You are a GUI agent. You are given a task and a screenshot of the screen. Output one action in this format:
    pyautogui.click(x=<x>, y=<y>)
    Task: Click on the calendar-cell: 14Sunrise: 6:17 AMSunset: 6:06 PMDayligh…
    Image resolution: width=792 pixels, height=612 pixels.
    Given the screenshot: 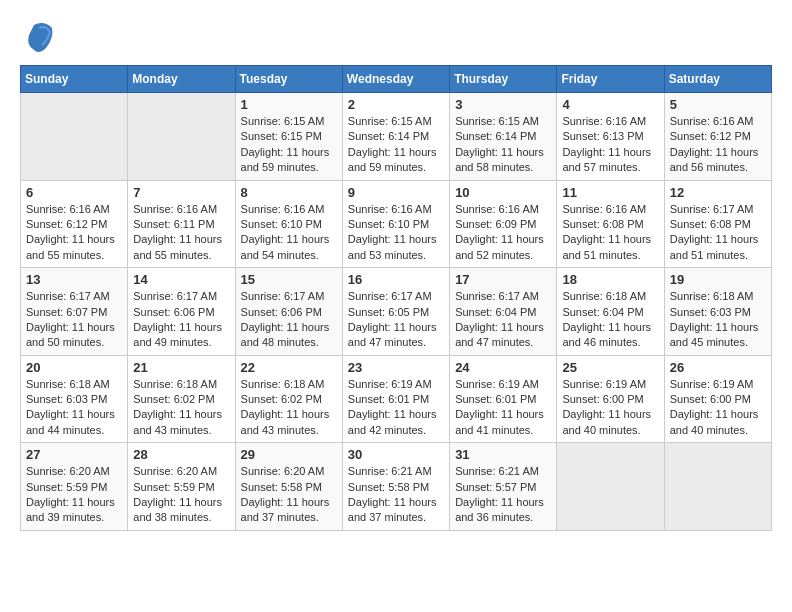 What is the action you would take?
    pyautogui.click(x=182, y=312)
    